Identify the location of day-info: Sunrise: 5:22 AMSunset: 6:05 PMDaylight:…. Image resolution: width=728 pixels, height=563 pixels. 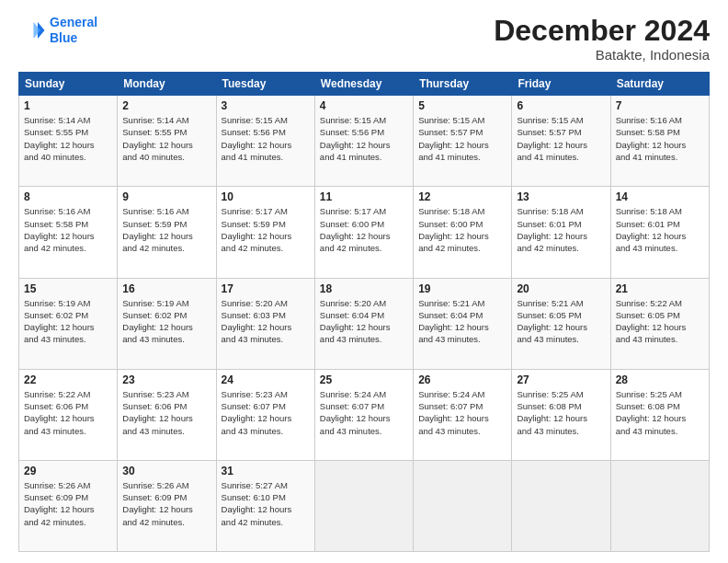
(660, 322).